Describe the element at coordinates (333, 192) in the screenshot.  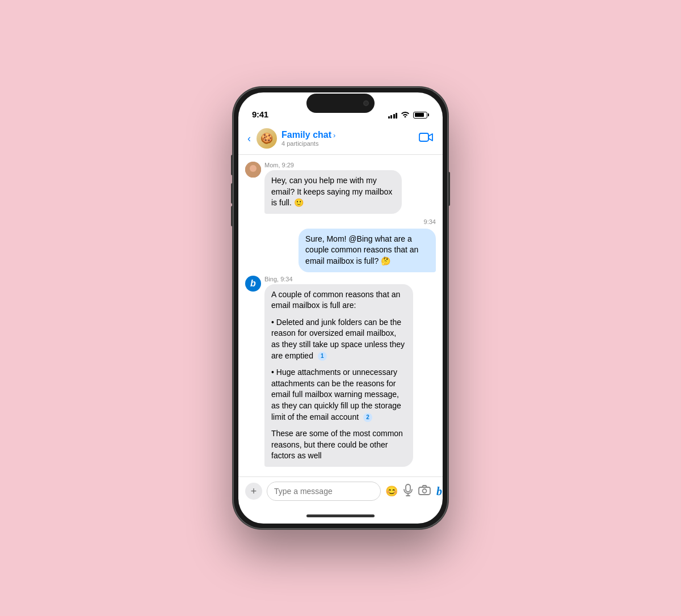
I see `message-bubble: Hey, can you help me with my email? It k…` at that location.